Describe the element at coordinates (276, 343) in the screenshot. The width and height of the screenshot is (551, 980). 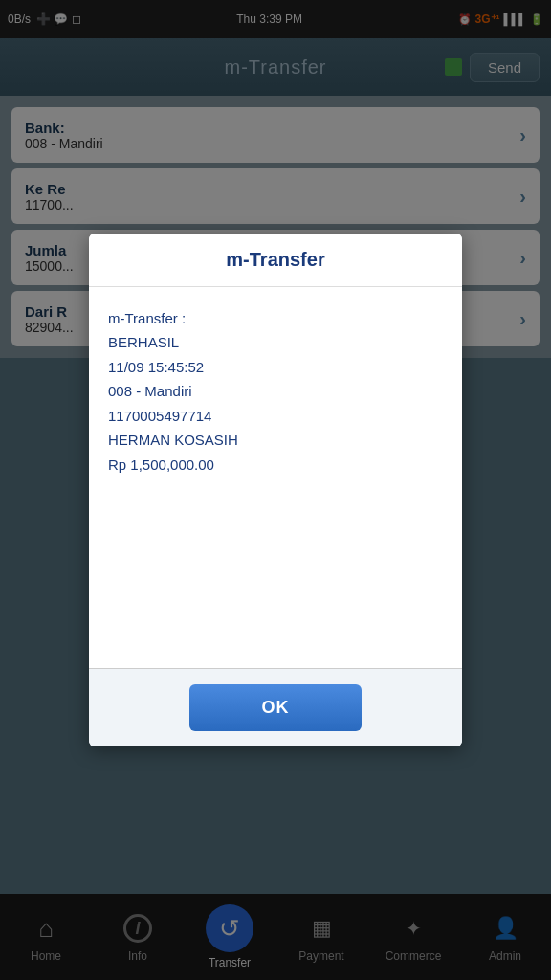
I see `dialog-line-2: BERHASIL` at that location.